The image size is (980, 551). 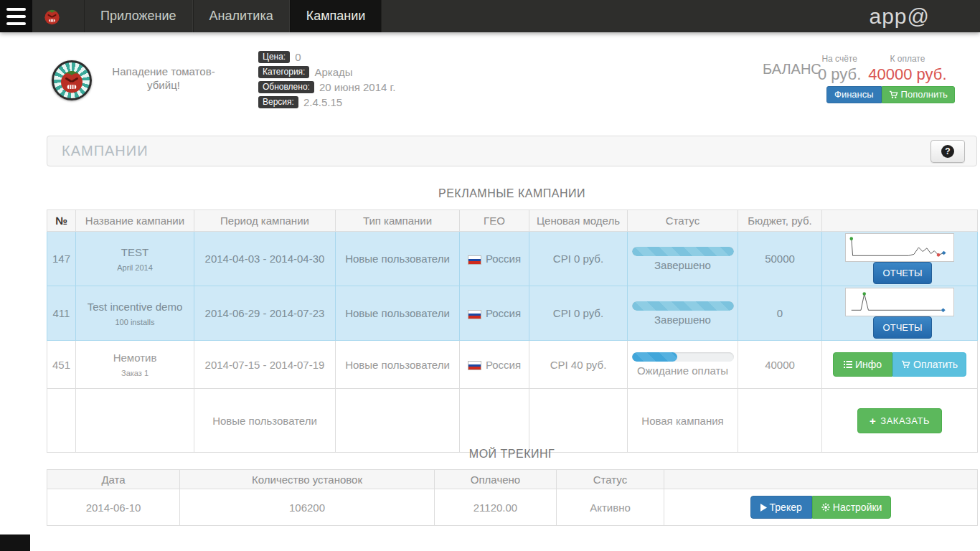 What do you see at coordinates (512, 498) in the screenshot?
I see `tracking-table: Дата Количество установок Оплачено Стату…` at bounding box center [512, 498].